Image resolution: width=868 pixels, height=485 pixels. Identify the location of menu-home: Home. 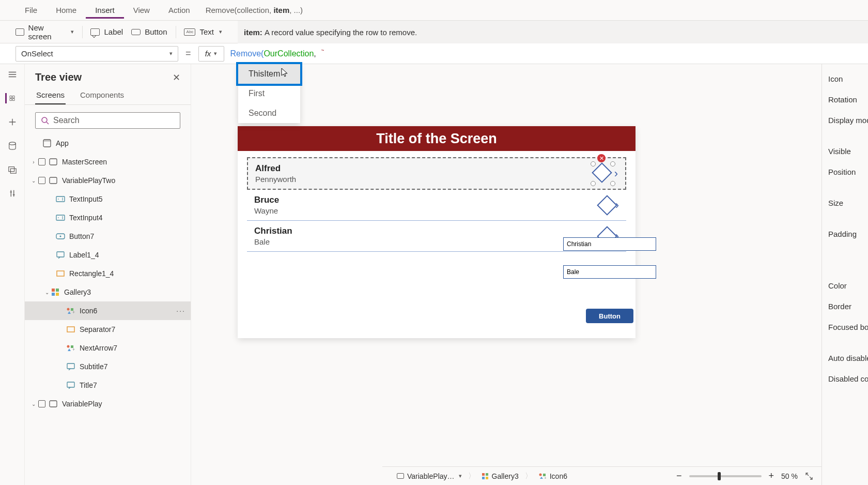
(66, 10).